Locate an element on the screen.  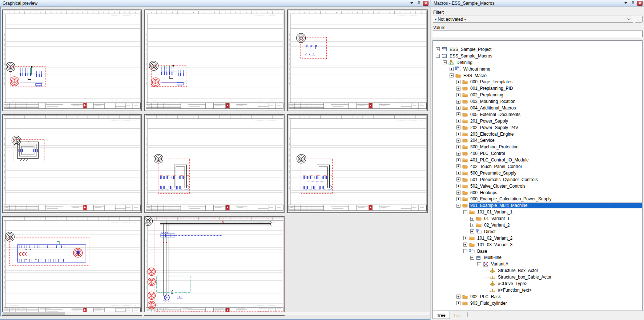
tree-item: #<Function_text> is located at coordinates (538, 290).